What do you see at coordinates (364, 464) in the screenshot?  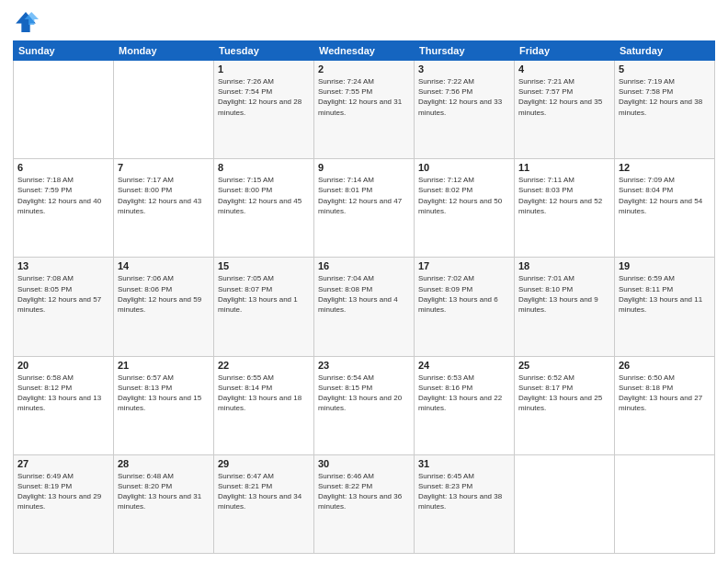 I see `day-number: 30` at bounding box center [364, 464].